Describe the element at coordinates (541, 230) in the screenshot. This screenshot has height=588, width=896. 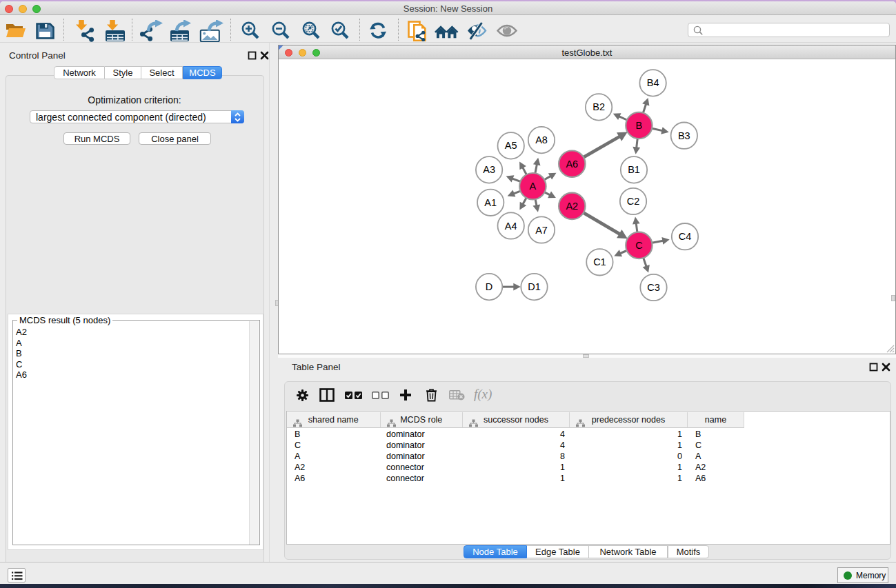
I see `svg-text: A7` at that location.